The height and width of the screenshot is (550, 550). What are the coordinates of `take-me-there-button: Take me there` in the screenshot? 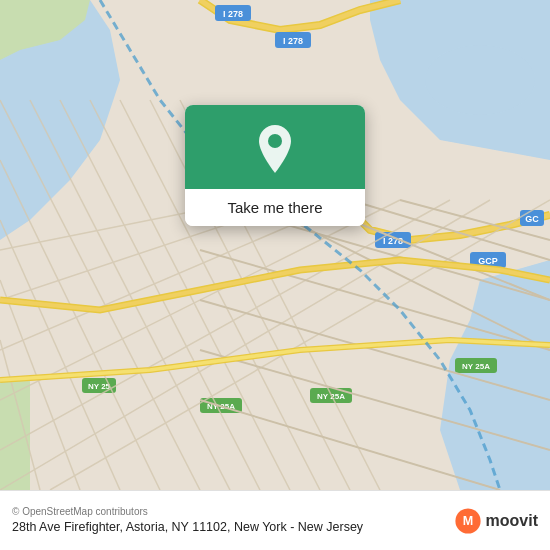 It's located at (275, 208).